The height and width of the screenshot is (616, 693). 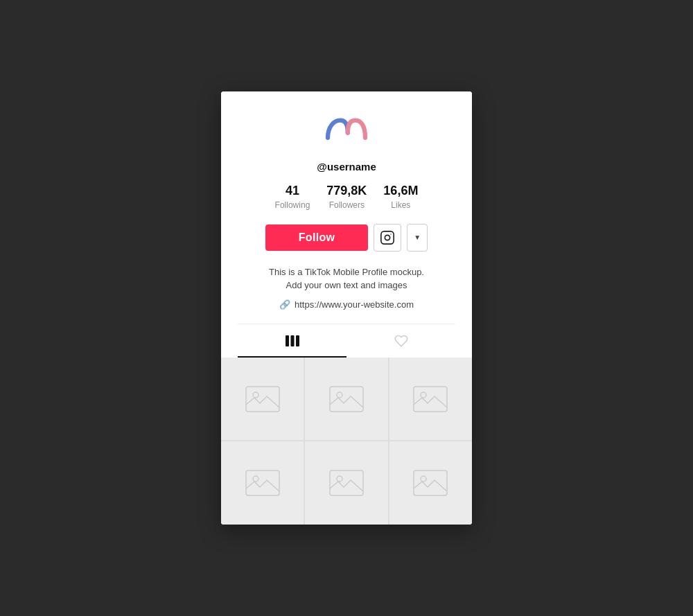 What do you see at coordinates (346, 279) in the screenshot?
I see `bio-text: This is a TikTok Mobile Profile mockup.A…` at bounding box center [346, 279].